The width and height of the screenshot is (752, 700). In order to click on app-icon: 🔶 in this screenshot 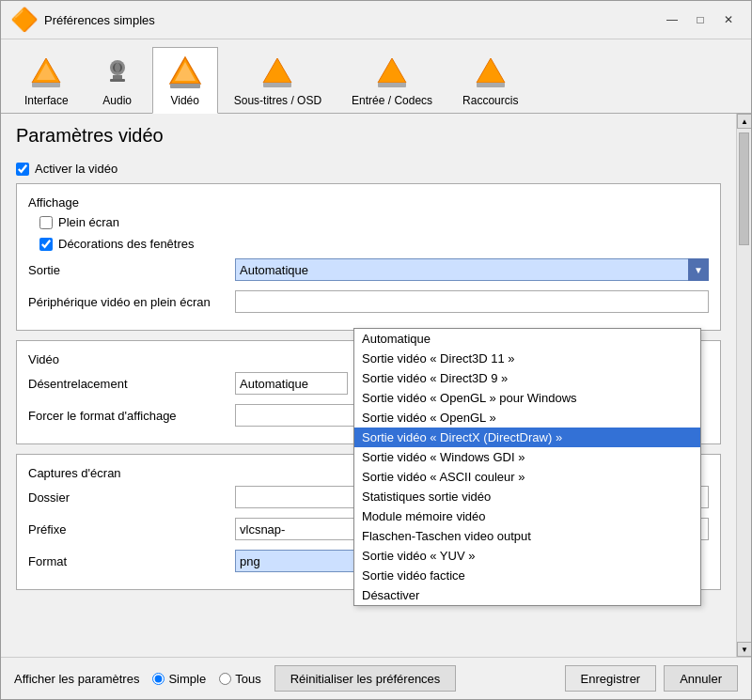, I will do `click(24, 20)`.